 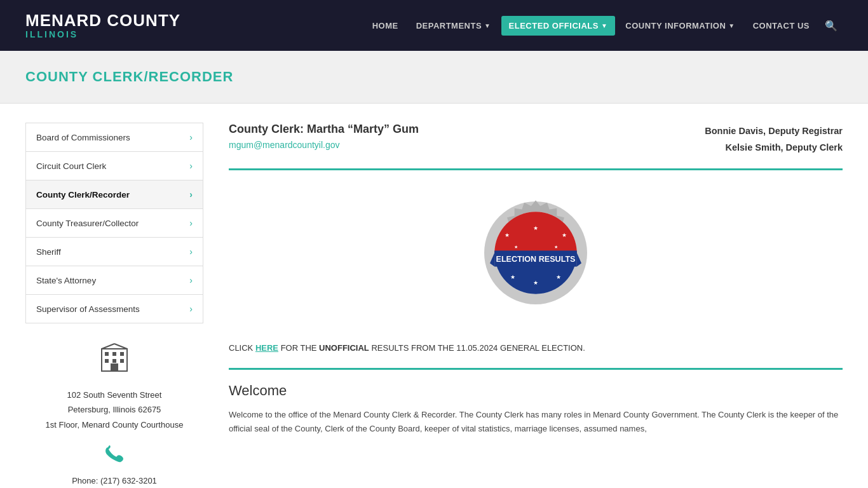 I want to click on nav-county-information: COUNTY INFORMATION ▼, so click(x=680, y=25).